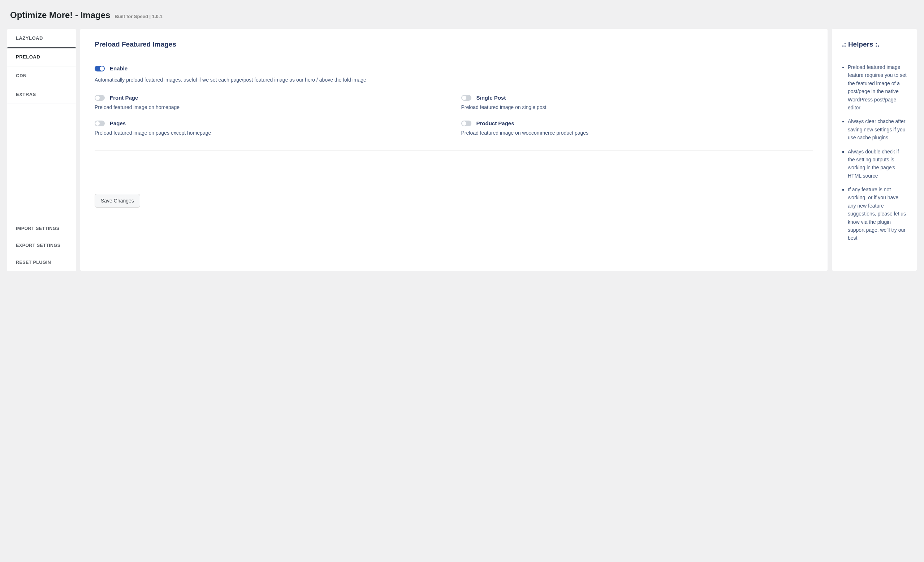 This screenshot has height=562, width=924. What do you see at coordinates (100, 98) in the screenshot?
I see `front-page-toggle` at bounding box center [100, 98].